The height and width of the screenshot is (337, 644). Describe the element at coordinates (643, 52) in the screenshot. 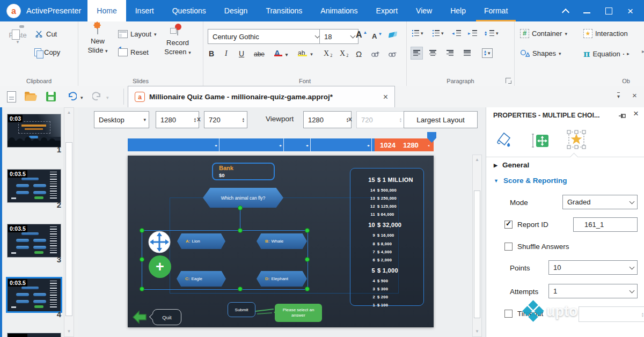

I see `ribbon-scroll-right-icon: ▸` at that location.